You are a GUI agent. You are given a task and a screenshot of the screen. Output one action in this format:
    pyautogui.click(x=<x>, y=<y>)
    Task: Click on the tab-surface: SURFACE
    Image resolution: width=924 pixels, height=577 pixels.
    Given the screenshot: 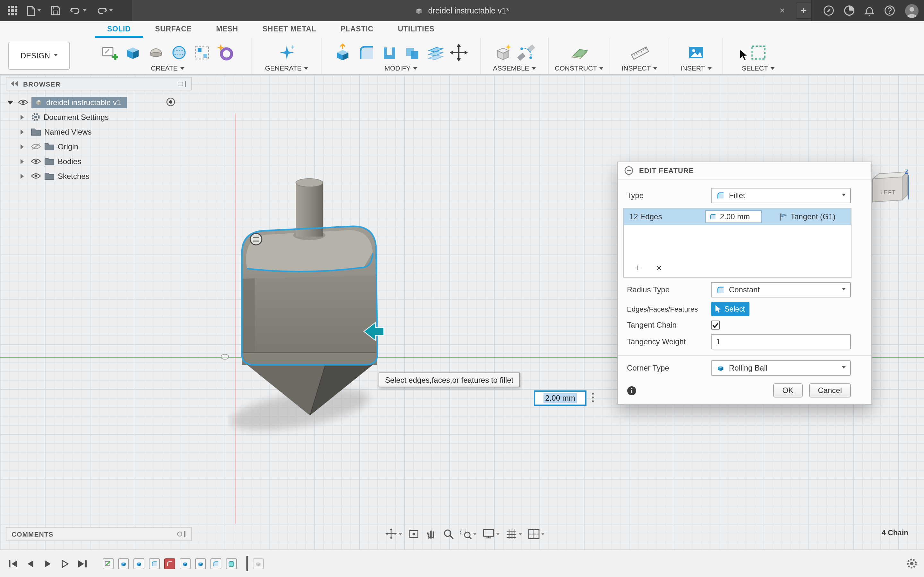 What is the action you would take?
    pyautogui.click(x=173, y=29)
    